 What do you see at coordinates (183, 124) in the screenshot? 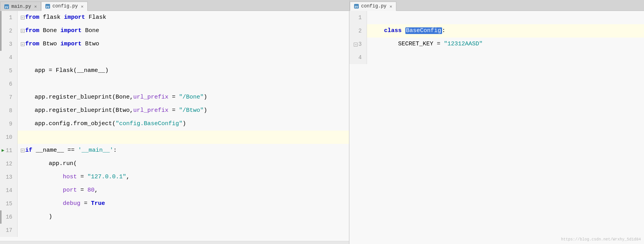
I see `code-line-9: app.config.from_object("config.BaseConfi…` at bounding box center [183, 124].